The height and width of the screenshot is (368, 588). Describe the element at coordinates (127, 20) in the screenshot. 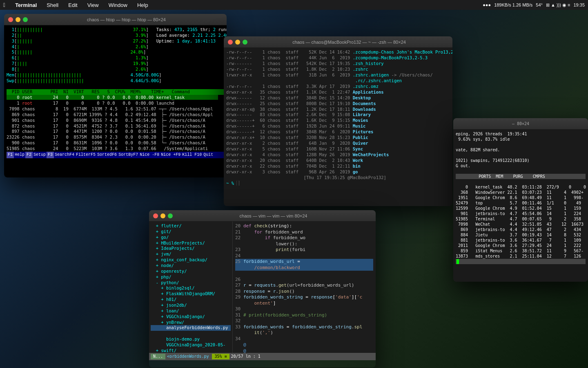

I see `htop-title: chaos — htop — htop — htop — 80×24` at that location.